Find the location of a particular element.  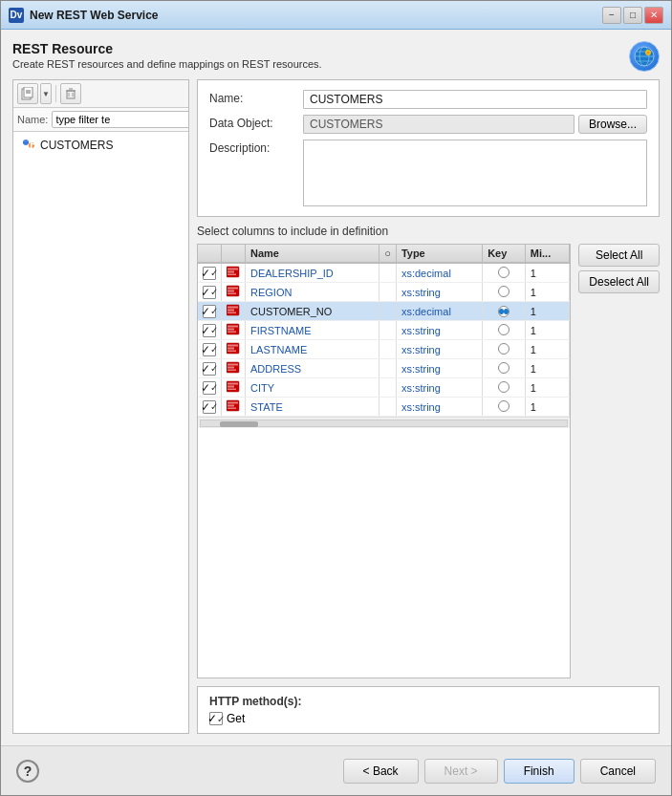

select-all-button: Select All is located at coordinates (619, 255).